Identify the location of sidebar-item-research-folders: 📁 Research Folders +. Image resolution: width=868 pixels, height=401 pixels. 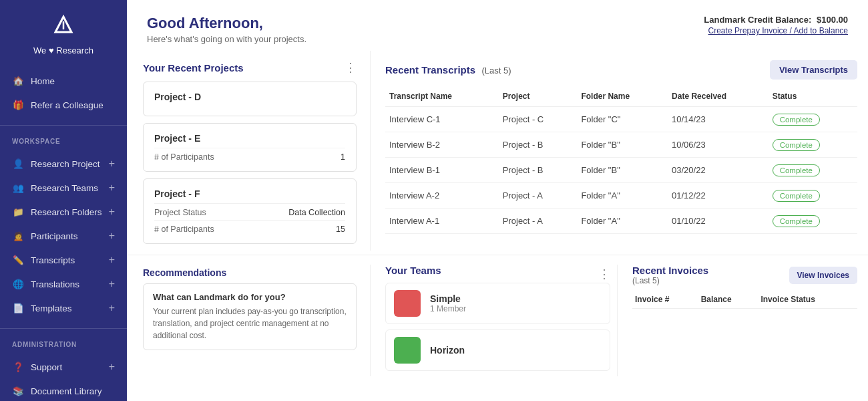
(63, 212).